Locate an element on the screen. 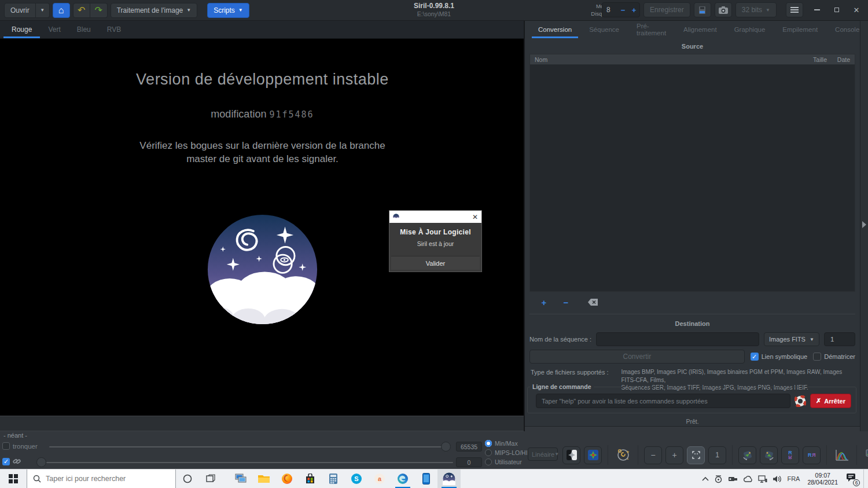 This screenshot has width=868, height=488. show-desktop-button is located at coordinates (865, 479).